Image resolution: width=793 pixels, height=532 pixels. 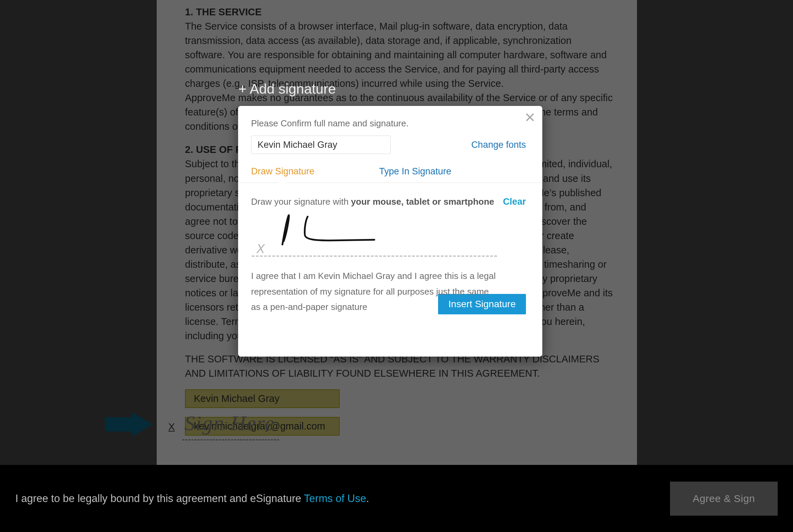 I want to click on confirm-label: Please Confirm full name and signature., so click(x=388, y=123).